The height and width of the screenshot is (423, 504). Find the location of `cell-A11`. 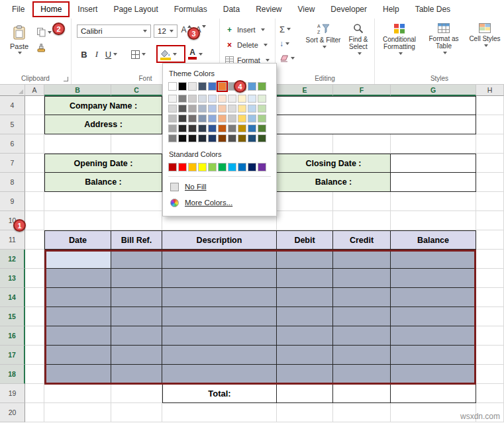

cell-A11 is located at coordinates (34, 240).